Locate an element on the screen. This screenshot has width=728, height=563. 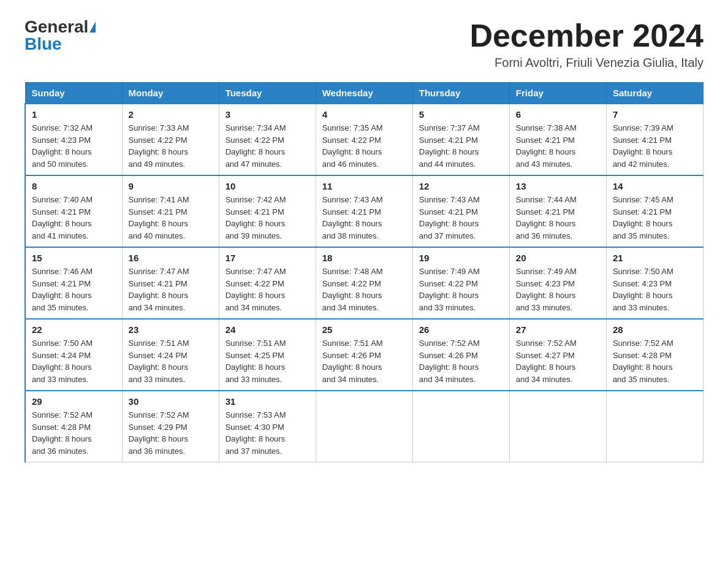
day-number: 30 is located at coordinates (170, 401).